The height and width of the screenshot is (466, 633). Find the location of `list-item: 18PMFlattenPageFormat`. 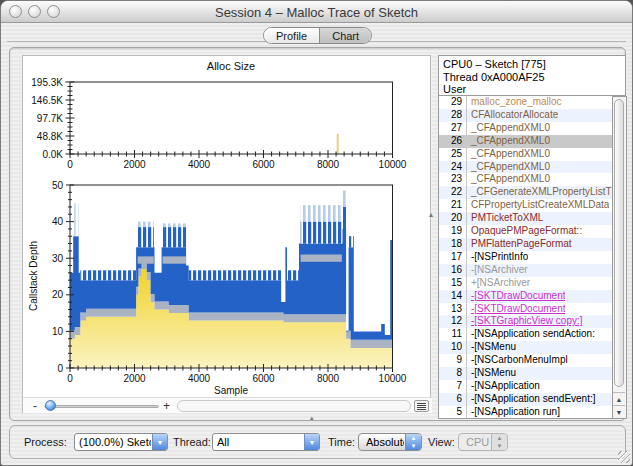

list-item: 18PMFlattenPageFormat is located at coordinates (526, 244).